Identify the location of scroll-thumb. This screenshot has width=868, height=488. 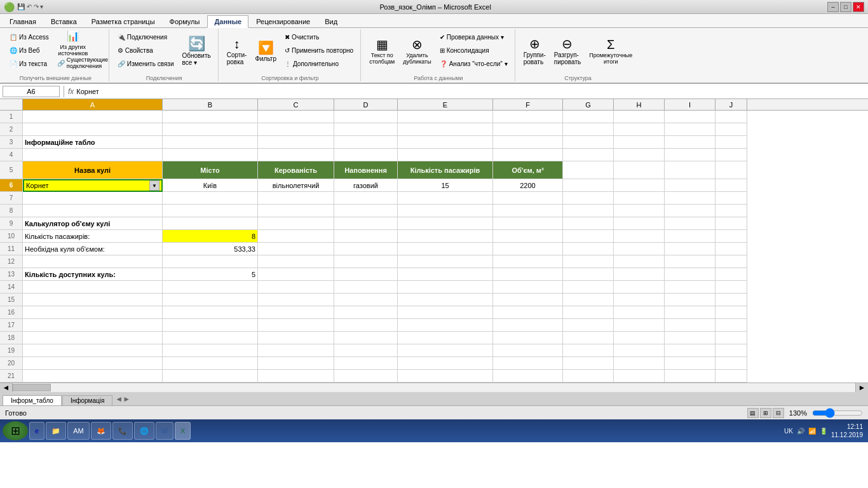
(32, 388).